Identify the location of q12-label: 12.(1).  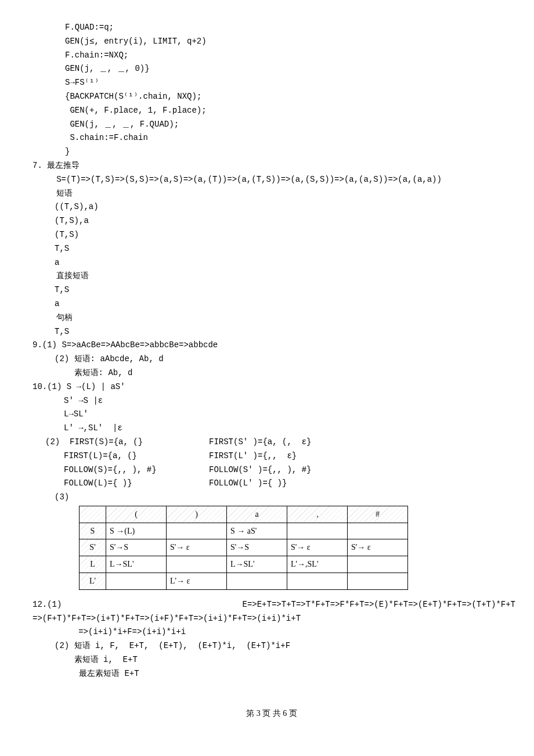
(47, 605).